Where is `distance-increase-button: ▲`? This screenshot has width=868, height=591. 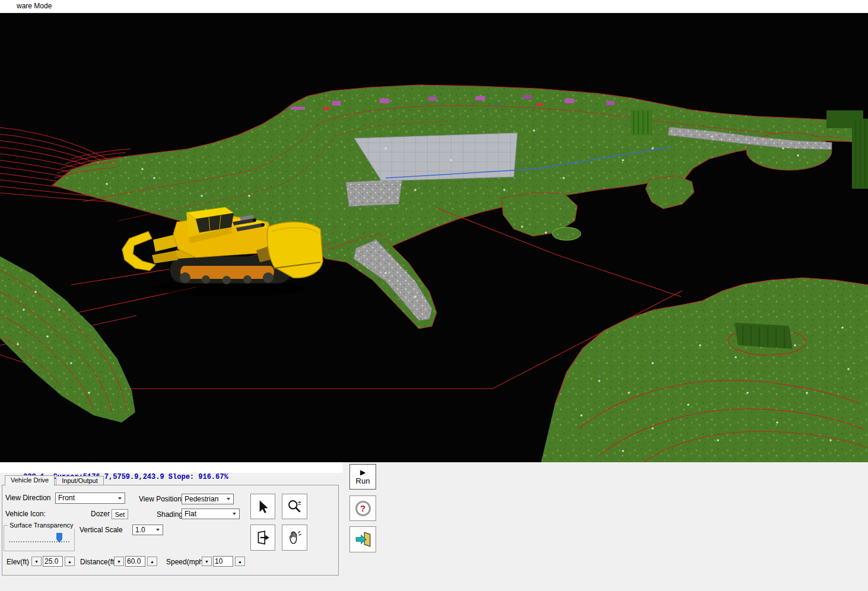
distance-increase-button: ▲ is located at coordinates (152, 561).